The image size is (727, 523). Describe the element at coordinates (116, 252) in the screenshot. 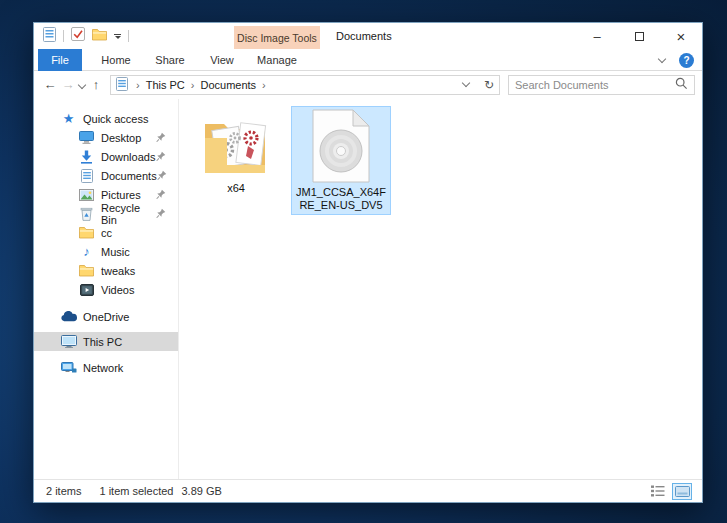

I see `sidebar-item-label: Music` at that location.